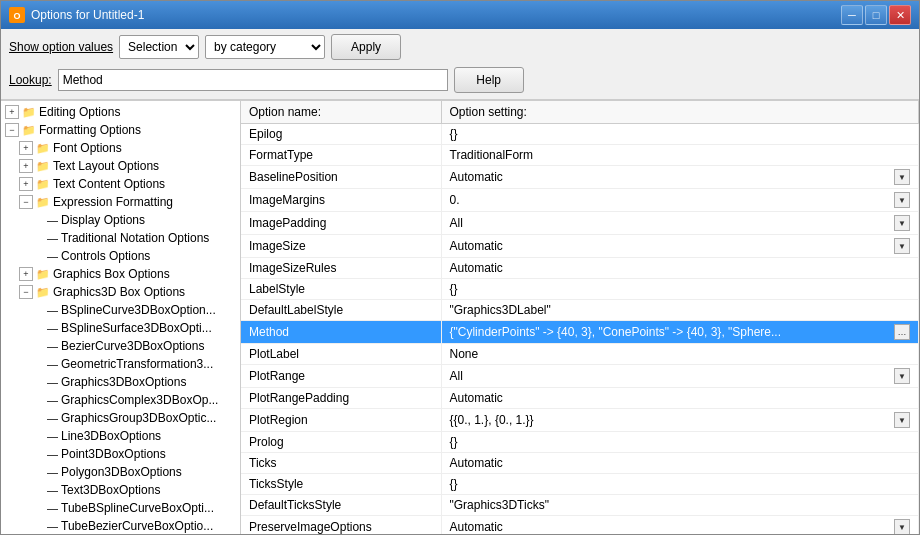  What do you see at coordinates (109, 184) in the screenshot?
I see `sidebar-item-label-text-content-options: Text Content Options` at bounding box center [109, 184].